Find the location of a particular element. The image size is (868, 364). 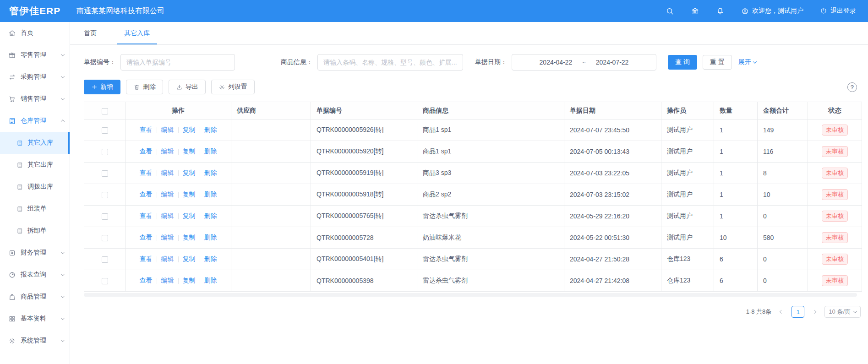

column-header: 操作员 is located at coordinates (688, 111).